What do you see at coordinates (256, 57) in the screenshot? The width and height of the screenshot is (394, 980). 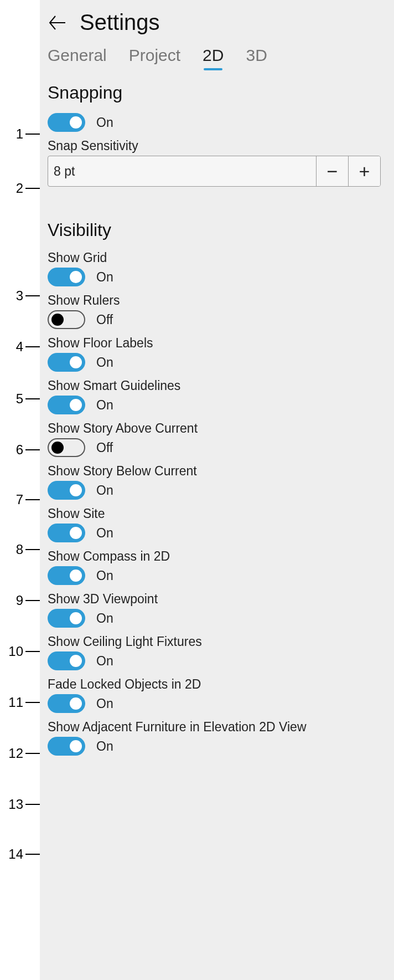 I see `tab-3d: 3D` at bounding box center [256, 57].